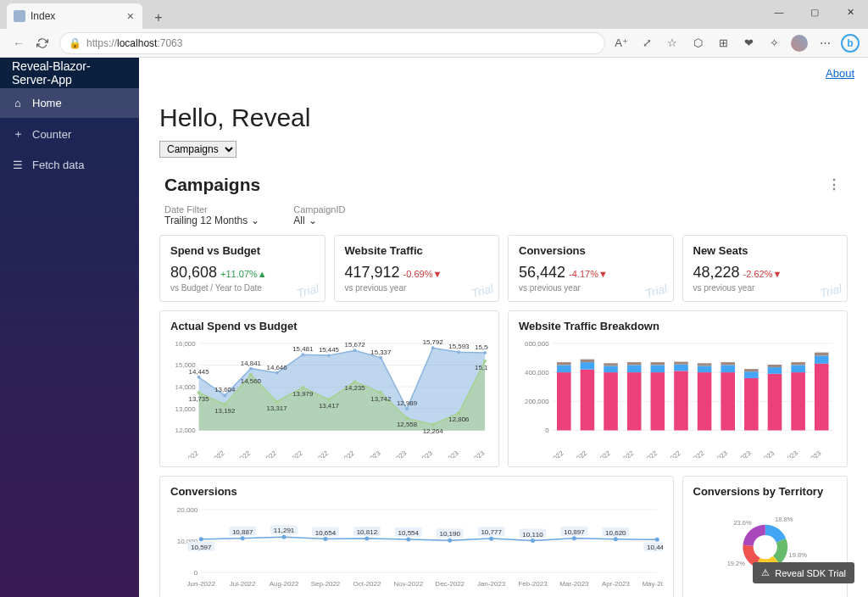  Describe the element at coordinates (225, 410) in the screenshot. I see `svg-text: 13,192` at that location.